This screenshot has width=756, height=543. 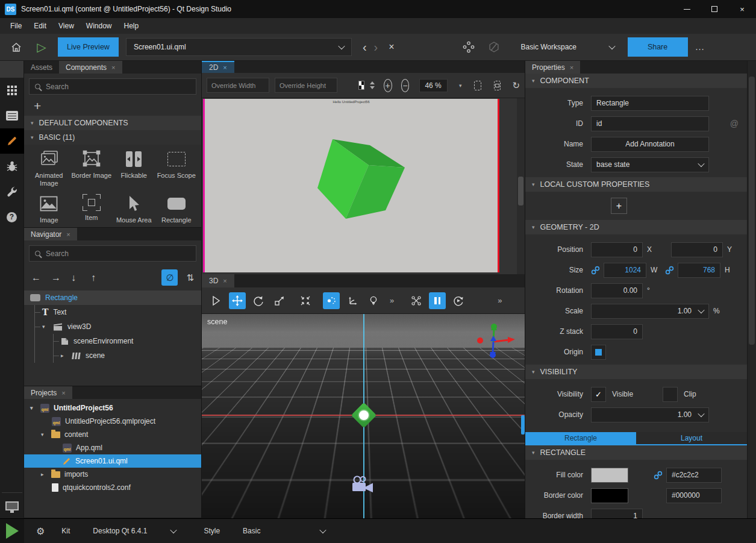 I want to click on canvas-vertical-scrollbar, so click(x=520, y=186).